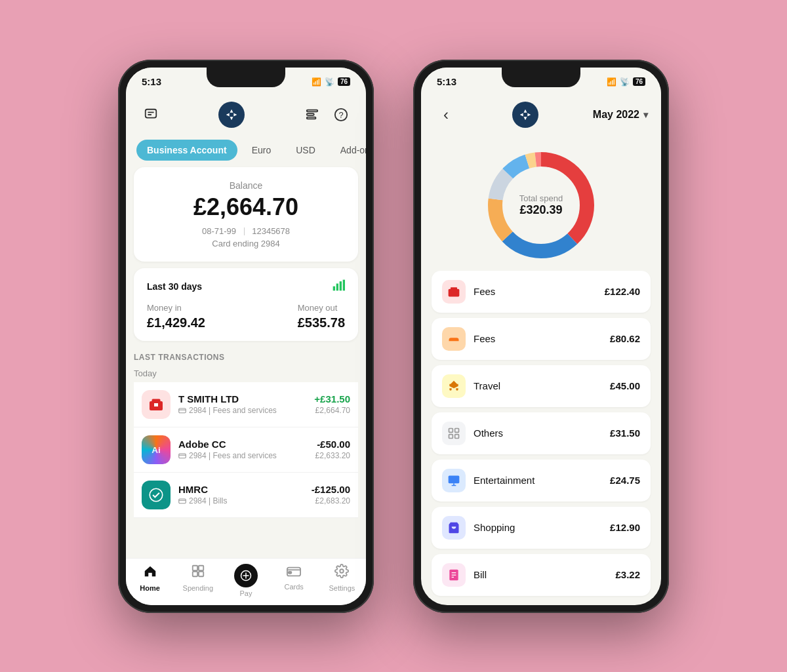  I want to click on money-out-value: £535.78, so click(321, 323).